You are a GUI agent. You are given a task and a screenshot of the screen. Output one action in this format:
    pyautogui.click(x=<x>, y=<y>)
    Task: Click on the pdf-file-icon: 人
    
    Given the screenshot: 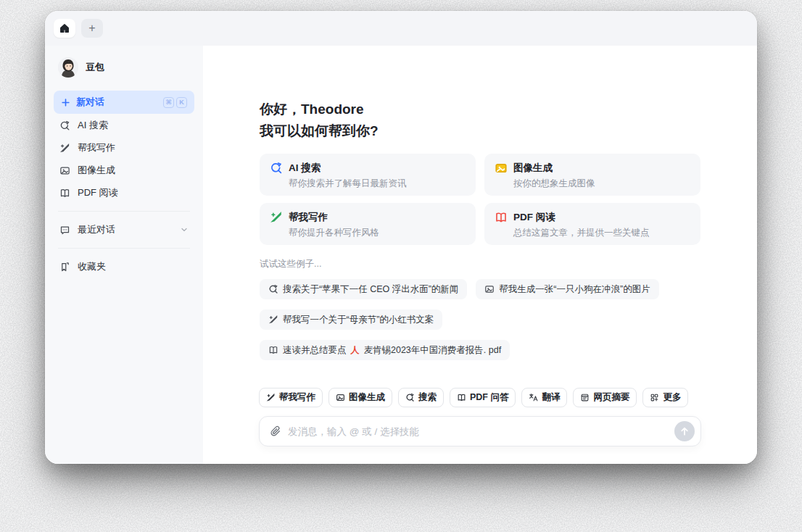 What is the action you would take?
    pyautogui.click(x=355, y=351)
    